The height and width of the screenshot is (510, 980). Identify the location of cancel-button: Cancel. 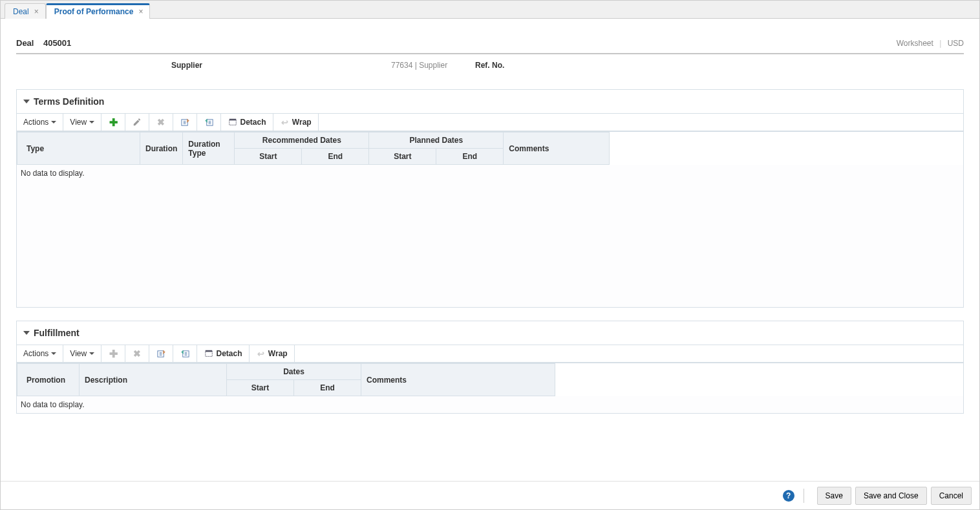
(952, 496).